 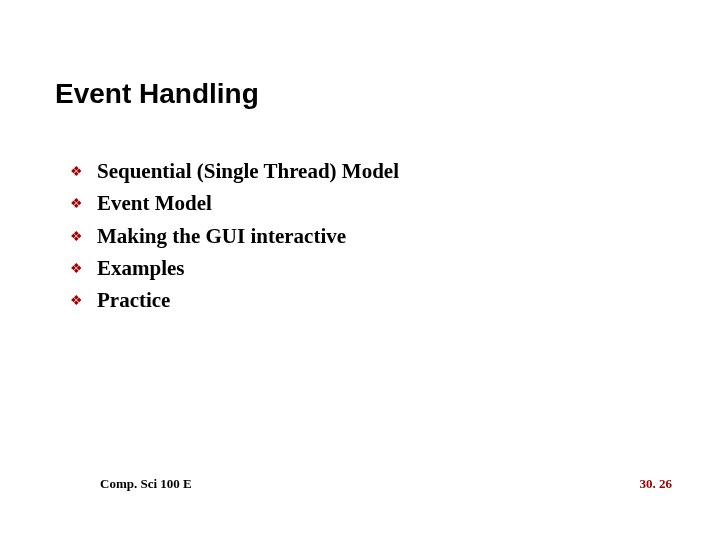 What do you see at coordinates (350, 203) in the screenshot?
I see `list-item: ❖ Event Model` at bounding box center [350, 203].